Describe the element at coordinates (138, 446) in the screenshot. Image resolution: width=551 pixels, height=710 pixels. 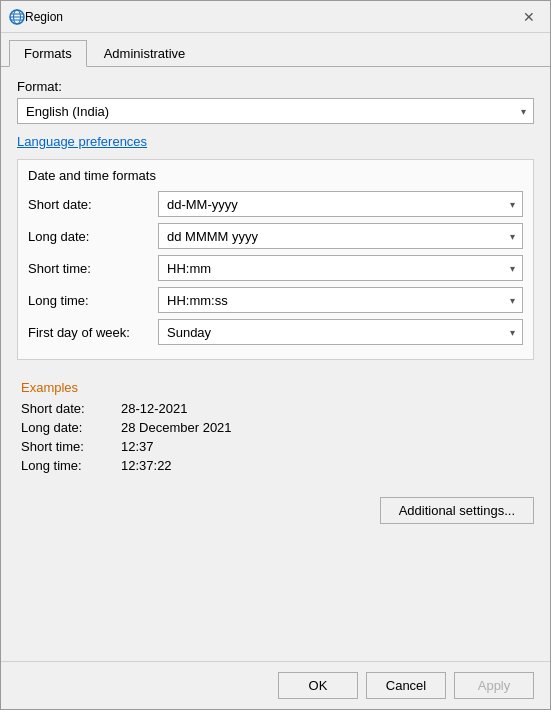
I see `example-short-time-value: 12:37` at that location.